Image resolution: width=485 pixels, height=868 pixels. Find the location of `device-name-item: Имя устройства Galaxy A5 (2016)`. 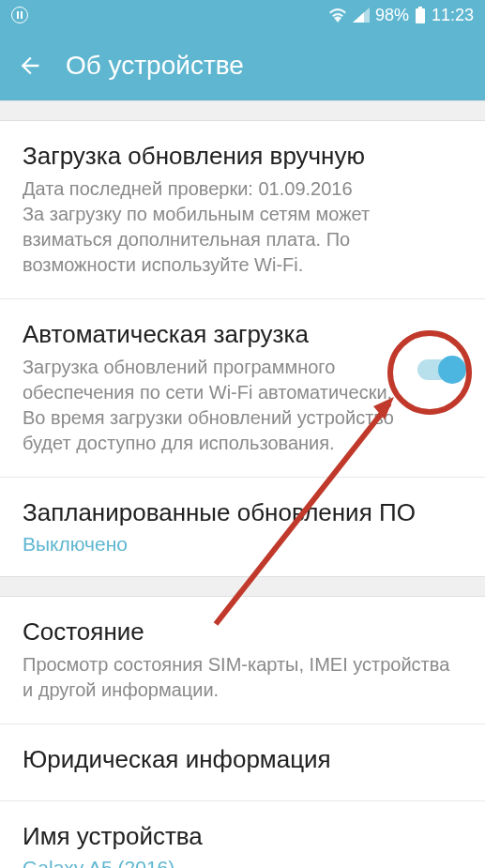

device-name-item: Имя устройства Galaxy A5 (2016) is located at coordinates (242, 835).